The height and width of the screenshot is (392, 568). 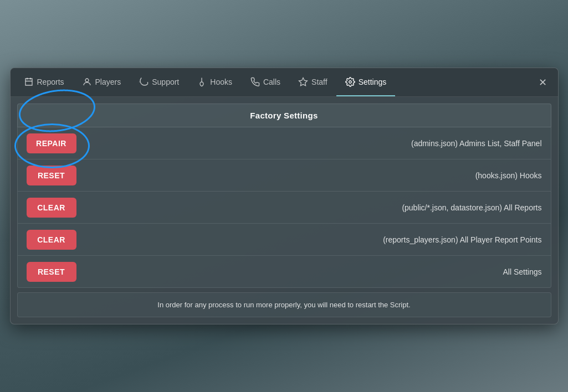 What do you see at coordinates (284, 115) in the screenshot?
I see `section-header: Factory Settings` at bounding box center [284, 115].